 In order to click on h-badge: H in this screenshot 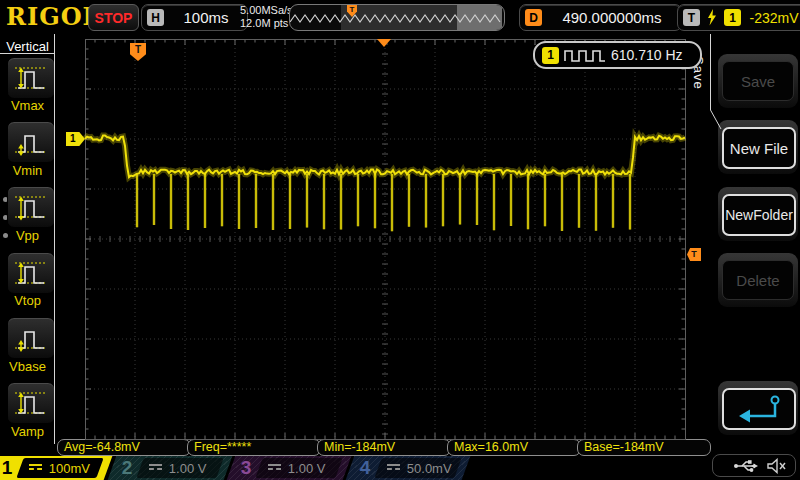, I will do `click(156, 18)`.